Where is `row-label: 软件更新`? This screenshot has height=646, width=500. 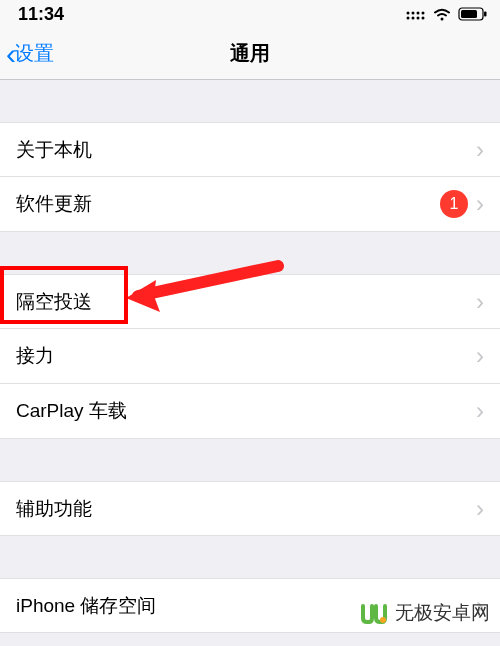
row-label: 软件更新 is located at coordinates (228, 204).